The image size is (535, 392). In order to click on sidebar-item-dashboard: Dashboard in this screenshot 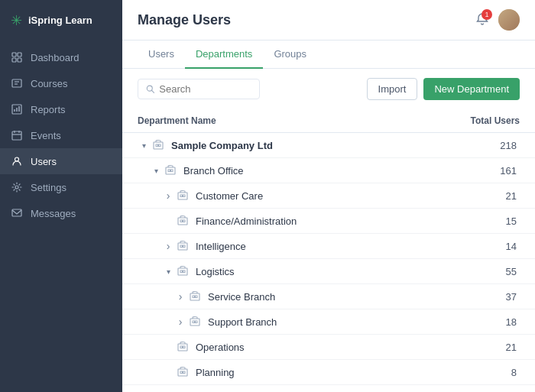, I will do `click(61, 57)`.